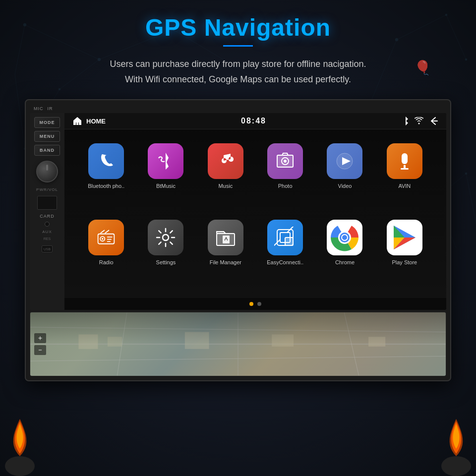  What do you see at coordinates (345, 161) in the screenshot?
I see `video-icon` at bounding box center [345, 161].